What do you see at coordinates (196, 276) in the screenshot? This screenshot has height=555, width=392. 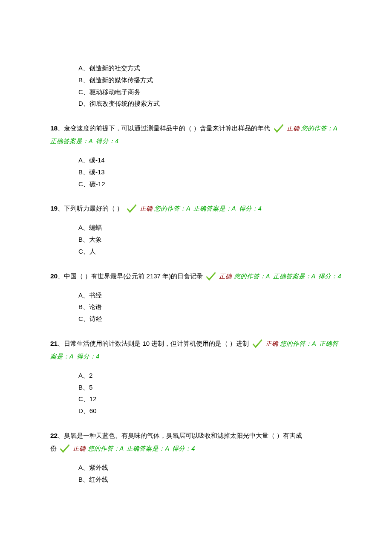 I see `q20: 20、中国（ ）有世界最早(公元前 2137 年)的日食记录 正确 您的作答：A…` at bounding box center [196, 276].